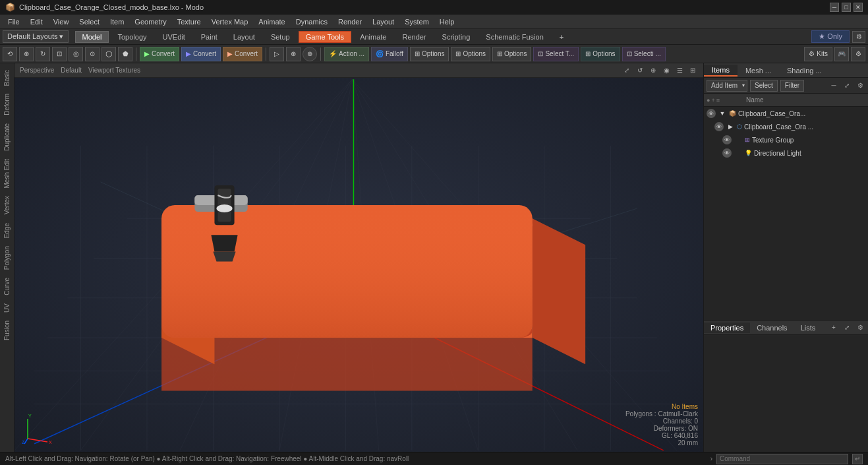 The image size is (868, 465). I want to click on prop-settings-icon: ⚙, so click(860, 328).